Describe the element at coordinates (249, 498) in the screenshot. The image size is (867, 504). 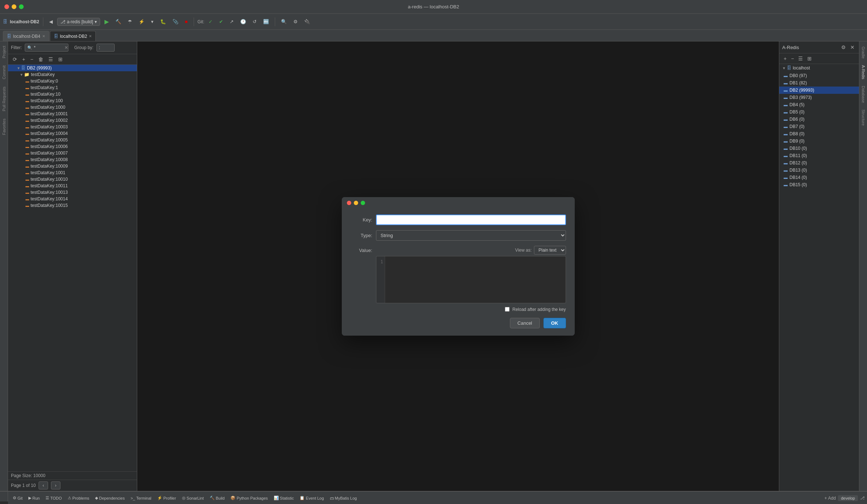
I see `bottom-python-packages-button: 📦 Python Packages` at that location.